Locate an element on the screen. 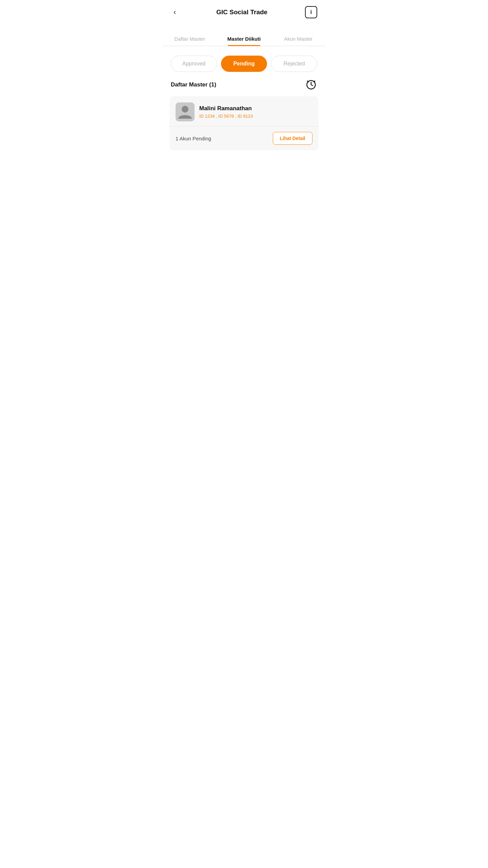 This screenshot has height=868, width=488. info-icon: i is located at coordinates (311, 12).